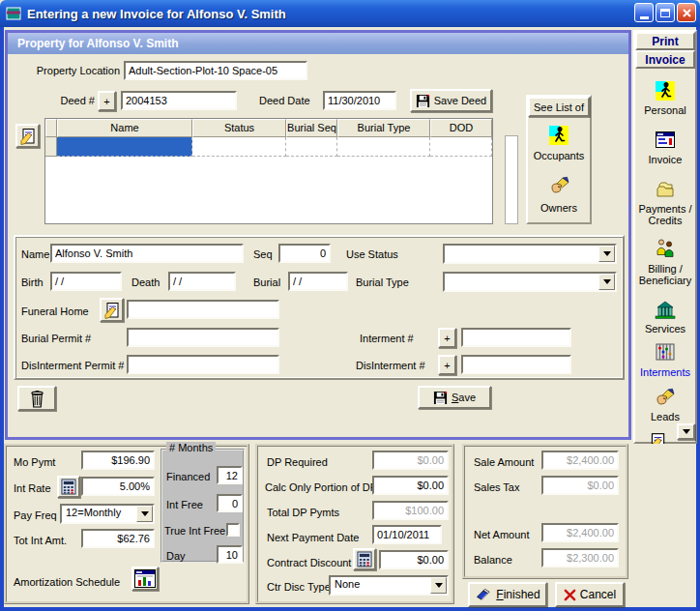  What do you see at coordinates (665, 139) in the screenshot?
I see `invoice-window-icon` at bounding box center [665, 139].